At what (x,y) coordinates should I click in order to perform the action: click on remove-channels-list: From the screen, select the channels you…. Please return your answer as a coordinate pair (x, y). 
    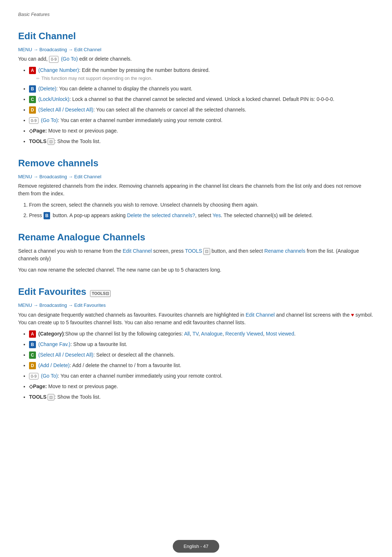
    Looking at the image, I should click on (196, 210).